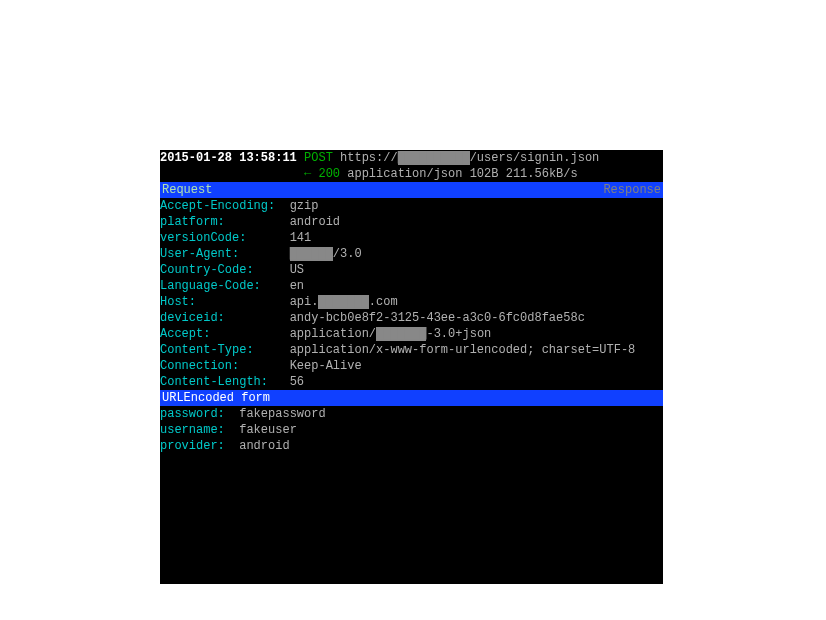 The height and width of the screenshot is (620, 826). Describe the element at coordinates (218, 318) in the screenshot. I see `header-key: deviceid:` at that location.